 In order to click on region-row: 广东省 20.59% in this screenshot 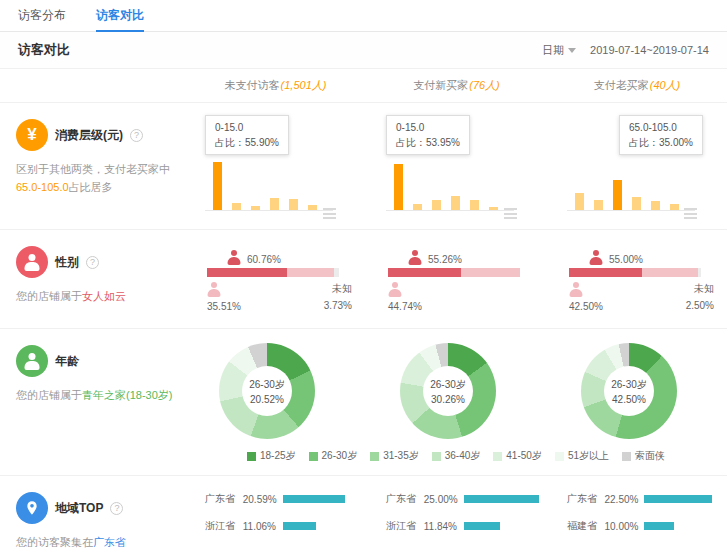, I will do `click(282, 499)`.